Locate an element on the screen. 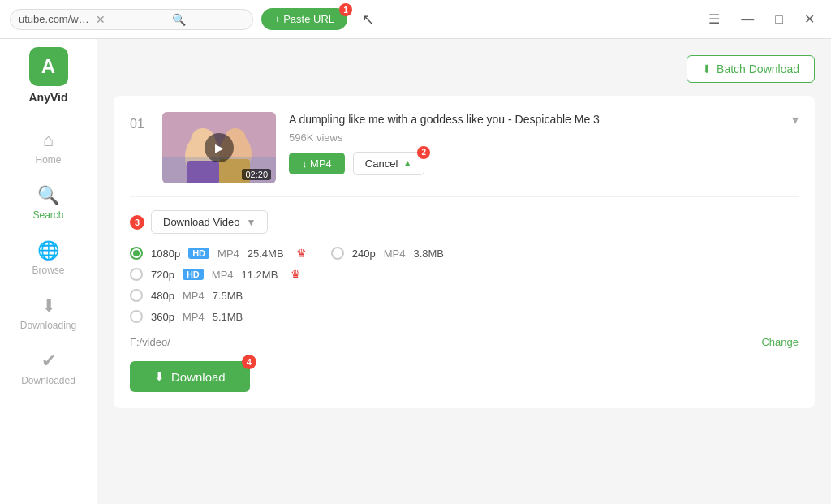  downloading-icon: ⬇ is located at coordinates (49, 306).